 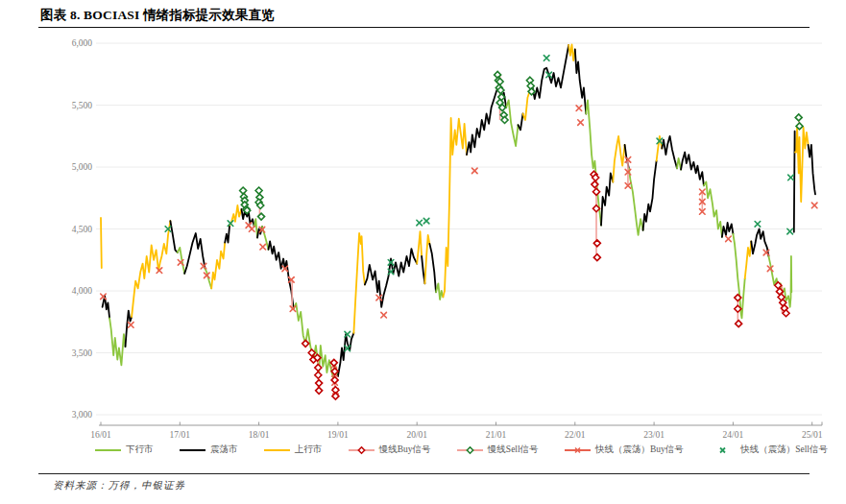 What do you see at coordinates (259, 435) in the screenshot?
I see `x-tick-label: 18/01` at bounding box center [259, 435].